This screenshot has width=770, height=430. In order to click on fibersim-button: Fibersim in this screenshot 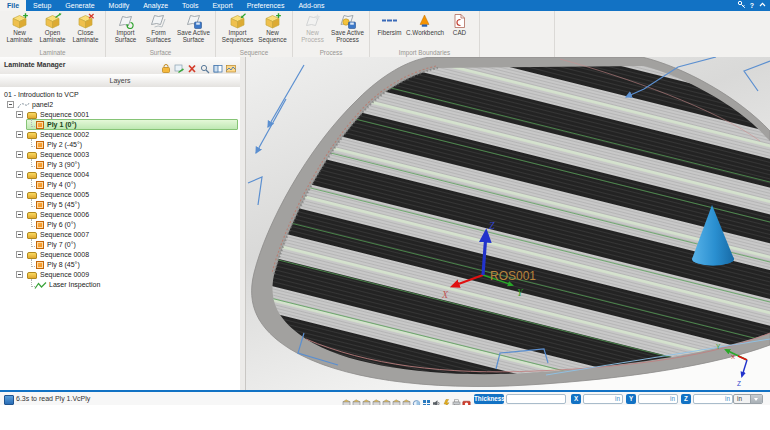, I will do `click(390, 24)`.